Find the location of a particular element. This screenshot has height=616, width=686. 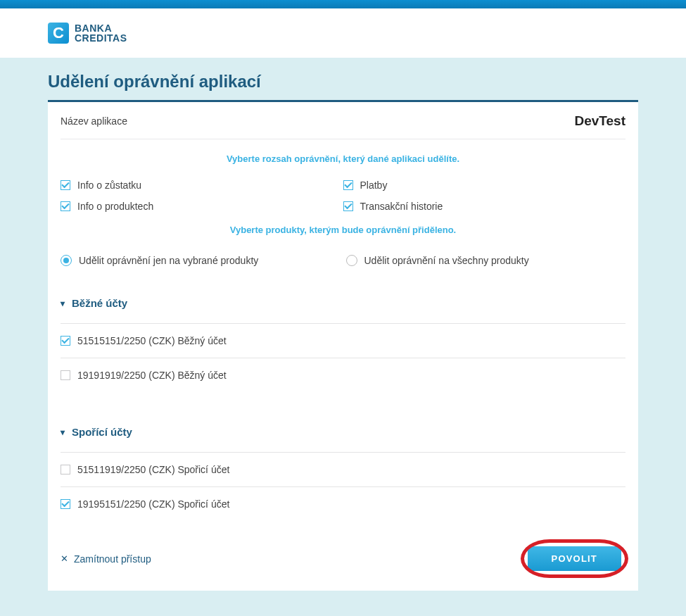

checkbox-label: Info o zůstatku is located at coordinates (110, 185).